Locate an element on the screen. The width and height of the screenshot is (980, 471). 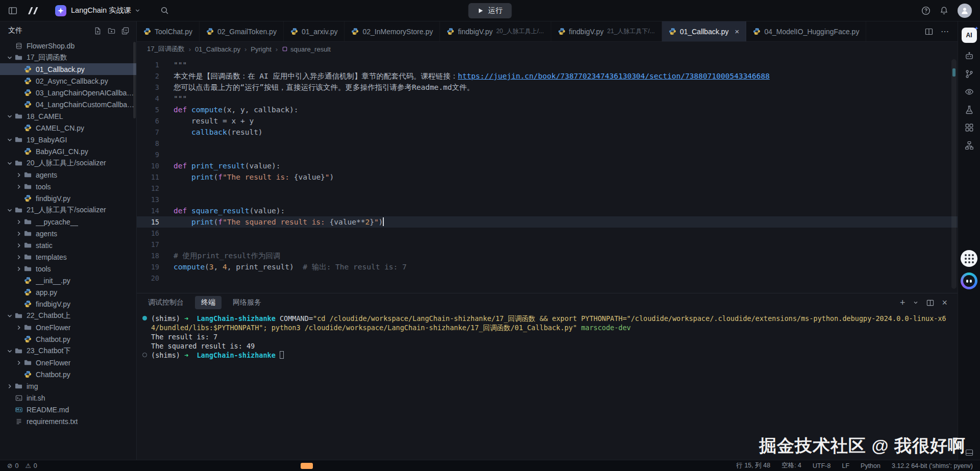
new-file-icon is located at coordinates (98, 31).